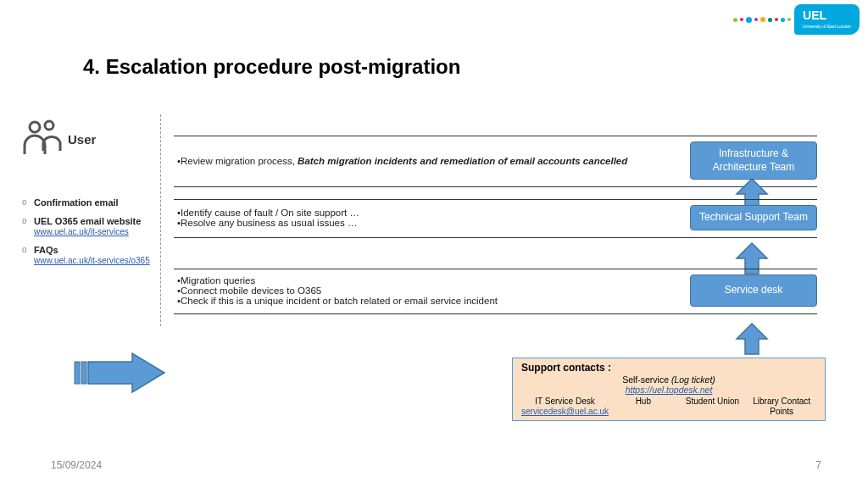 Image resolution: width=868 pixels, height=488 pixels. What do you see at coordinates (693, 380) in the screenshot?
I see `support-self-note: (Log ticket)` at bounding box center [693, 380].